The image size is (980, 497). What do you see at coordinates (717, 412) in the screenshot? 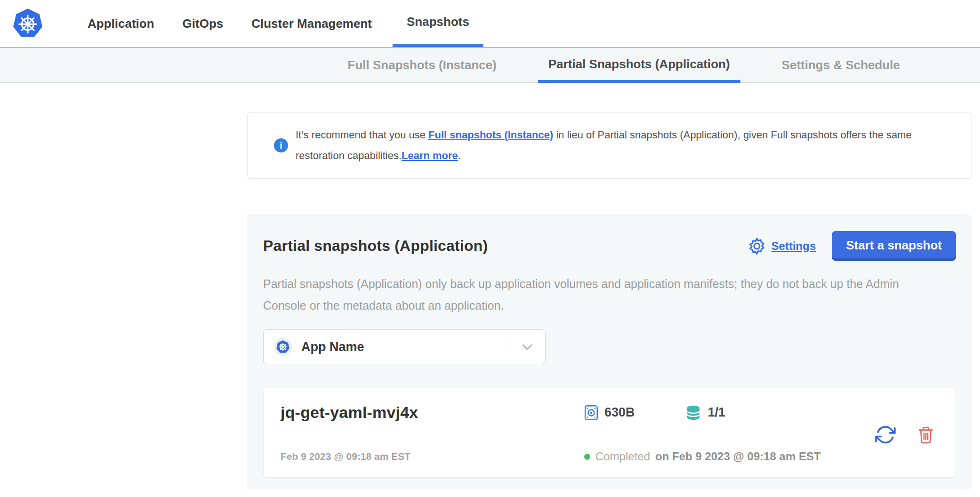
I see `snapshot-volumes-value: 1/1` at bounding box center [717, 412].